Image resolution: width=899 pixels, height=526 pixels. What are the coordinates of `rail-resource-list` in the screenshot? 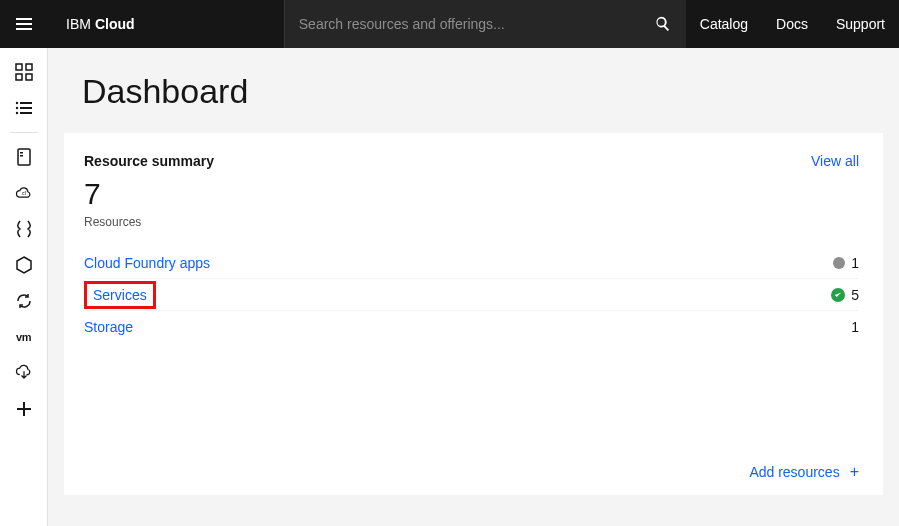 It's located at (24, 108).